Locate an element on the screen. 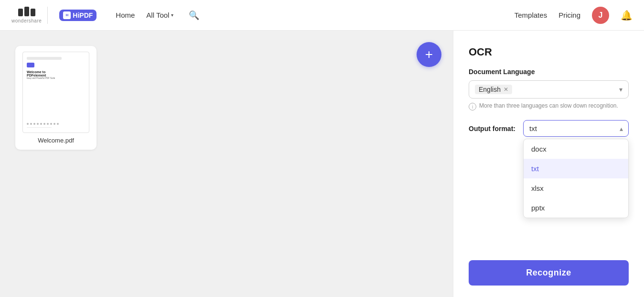 The height and width of the screenshot is (297, 644). language-label: Document Language is located at coordinates (548, 72).